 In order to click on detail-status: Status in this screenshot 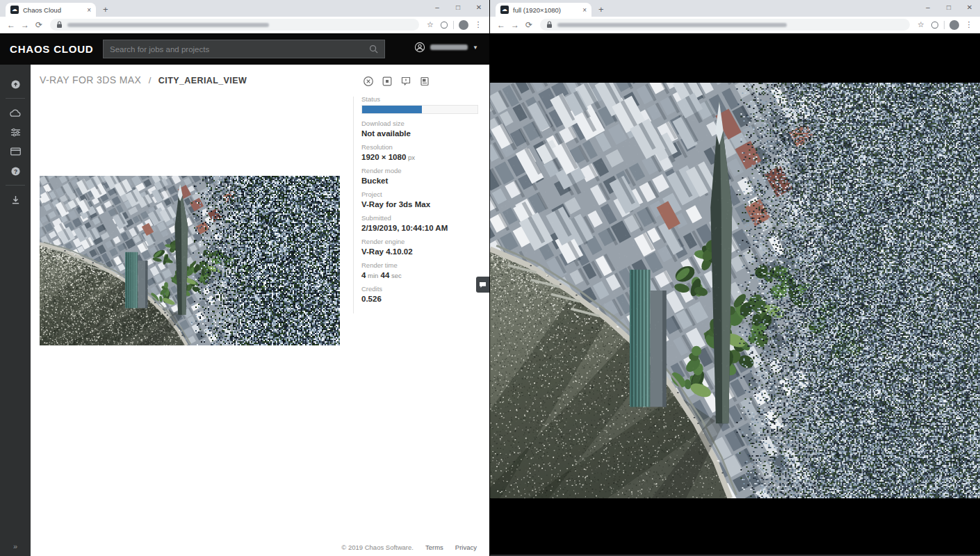, I will do `click(421, 104)`.